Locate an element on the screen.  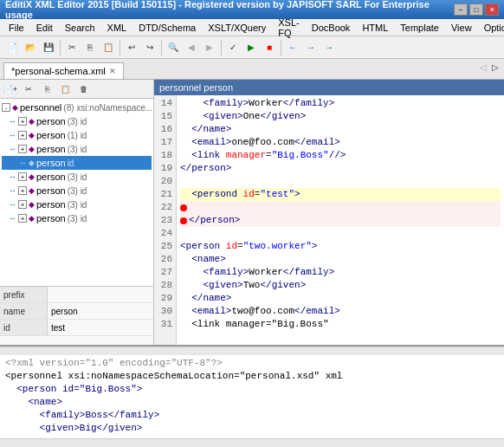
code-line-31: <link manager="Big.Boss" is located at coordinates (340, 324).